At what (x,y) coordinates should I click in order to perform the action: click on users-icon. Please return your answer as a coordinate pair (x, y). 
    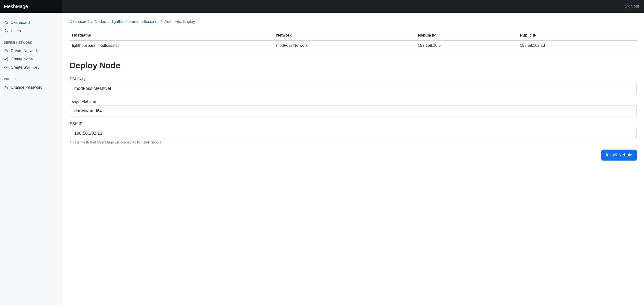
    Looking at the image, I should click on (6, 31).